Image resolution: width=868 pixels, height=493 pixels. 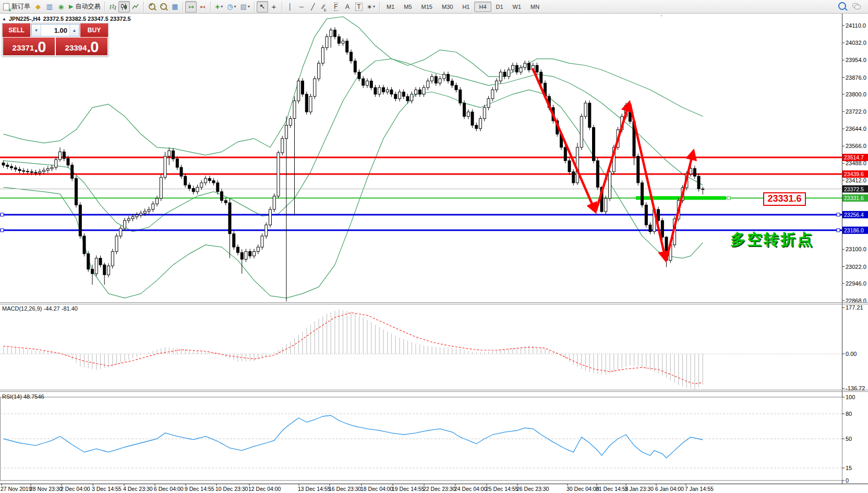 What do you see at coordinates (854, 215) in the screenshot?
I see `svg-text: 23256.4` at bounding box center [854, 215].